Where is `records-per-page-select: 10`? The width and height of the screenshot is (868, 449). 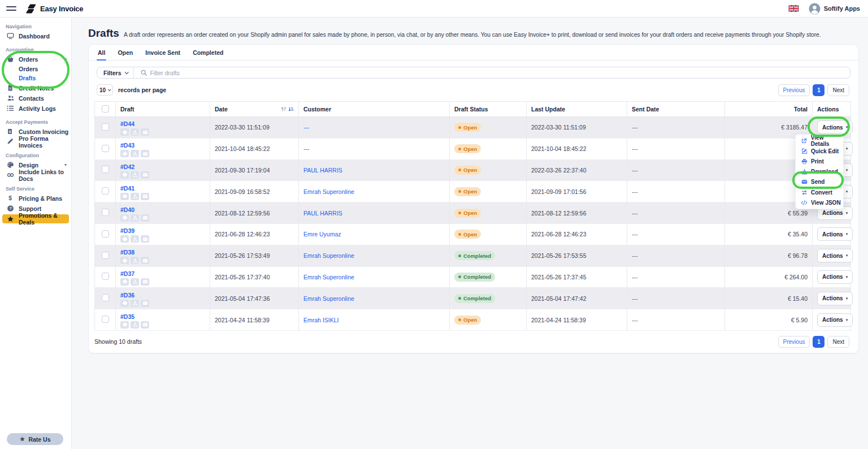
records-per-page-select: 10 is located at coordinates (105, 90).